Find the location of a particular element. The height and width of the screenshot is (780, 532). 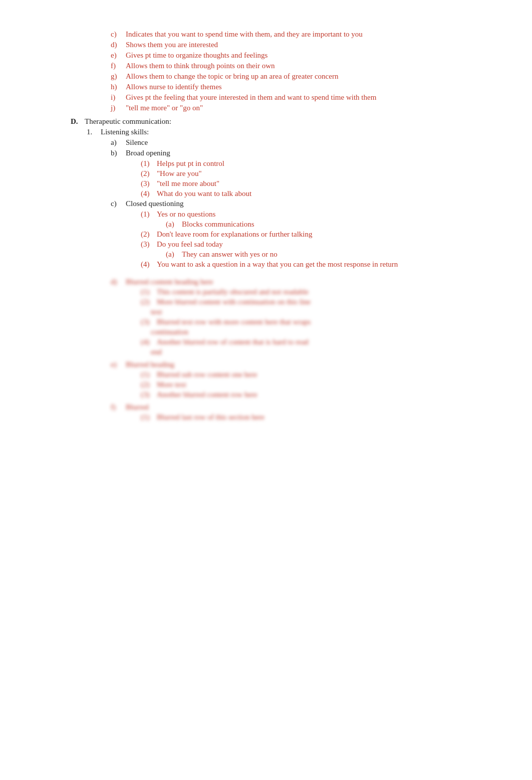

subsection-1-label: 1. is located at coordinates (92, 132).